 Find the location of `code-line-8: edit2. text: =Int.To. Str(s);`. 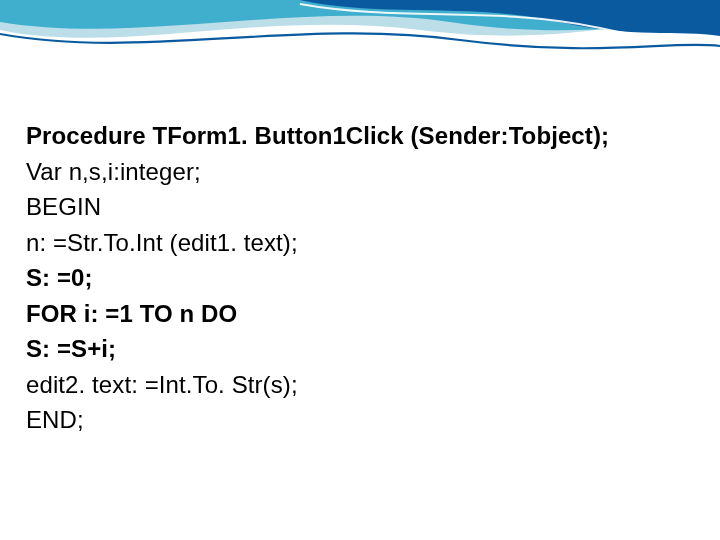

code-line-8: edit2. text: =Int.To. Str(s); is located at coordinates (358, 385).